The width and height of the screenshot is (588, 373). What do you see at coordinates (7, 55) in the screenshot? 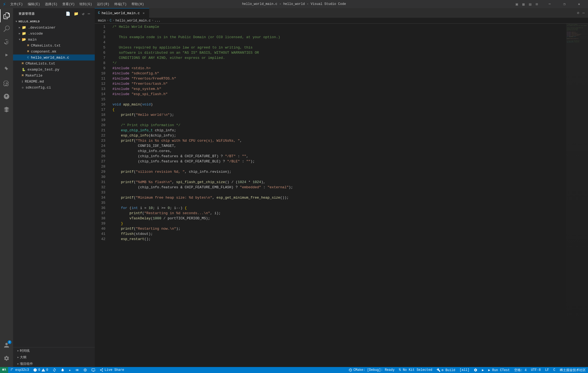
I see `activity-run-debug` at bounding box center [7, 55].